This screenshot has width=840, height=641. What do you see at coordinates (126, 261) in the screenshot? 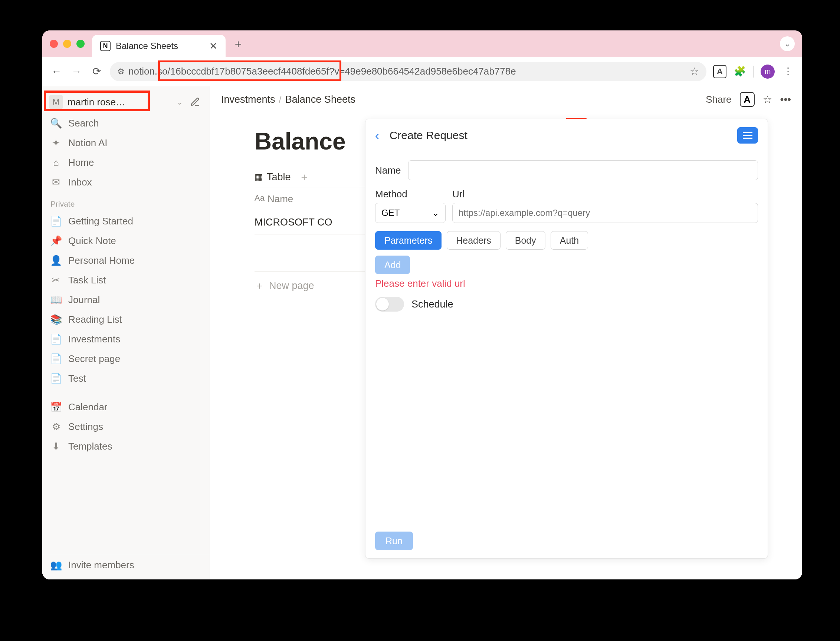
I see `sidebar-item-personal-home: 👤Personal Home` at bounding box center [126, 261].